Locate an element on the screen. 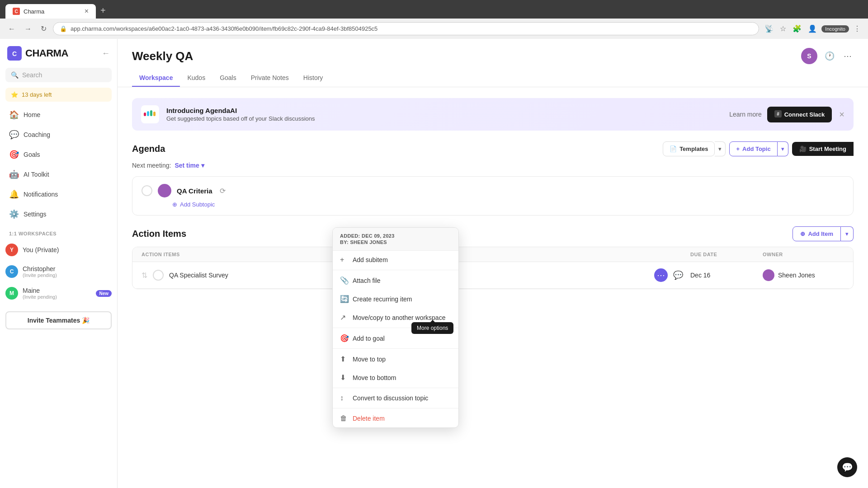 This screenshot has width=868, height=488. context-menu-add-subitem: + Add subitem is located at coordinates (396, 260).